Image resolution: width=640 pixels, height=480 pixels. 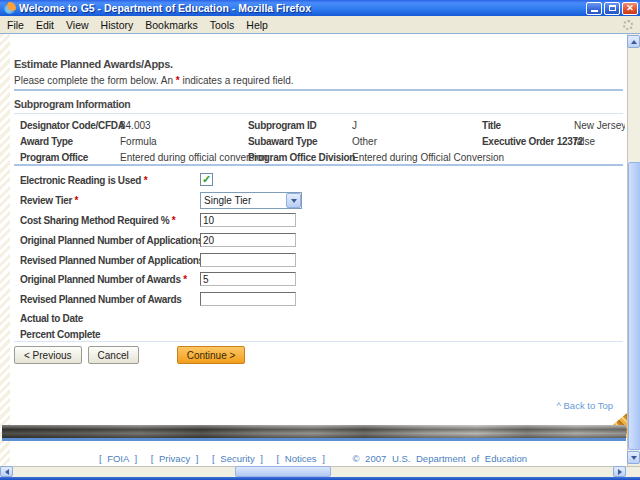 What do you see at coordinates (594, 11) in the screenshot?
I see `minimize-icon` at bounding box center [594, 11].